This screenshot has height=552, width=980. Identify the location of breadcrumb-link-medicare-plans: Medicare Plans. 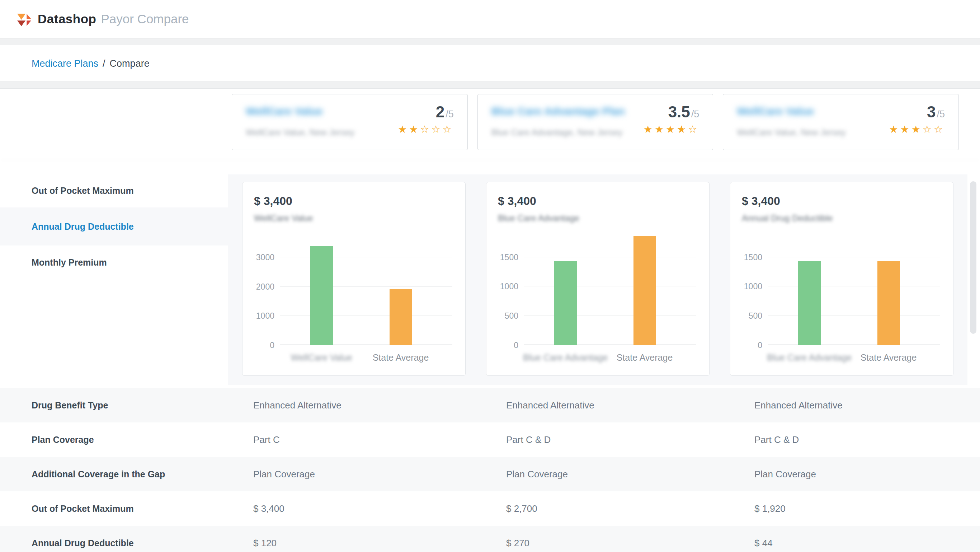
(65, 64).